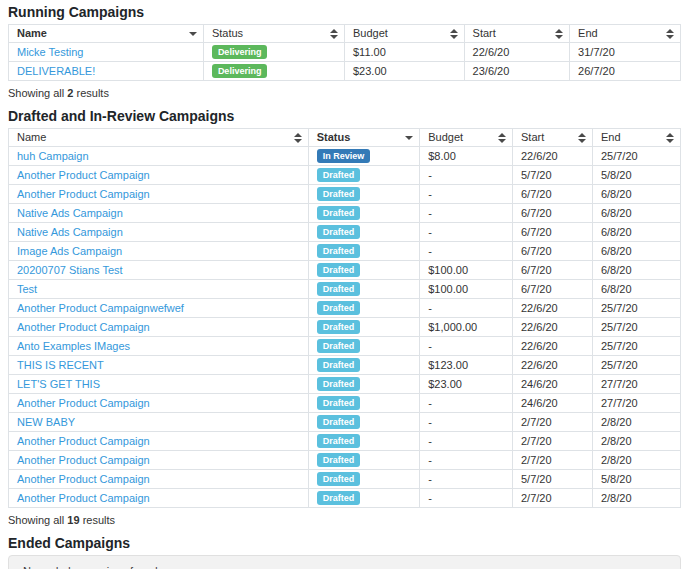 The image size is (688, 569). I want to click on budget-cell: $11.00, so click(404, 52).